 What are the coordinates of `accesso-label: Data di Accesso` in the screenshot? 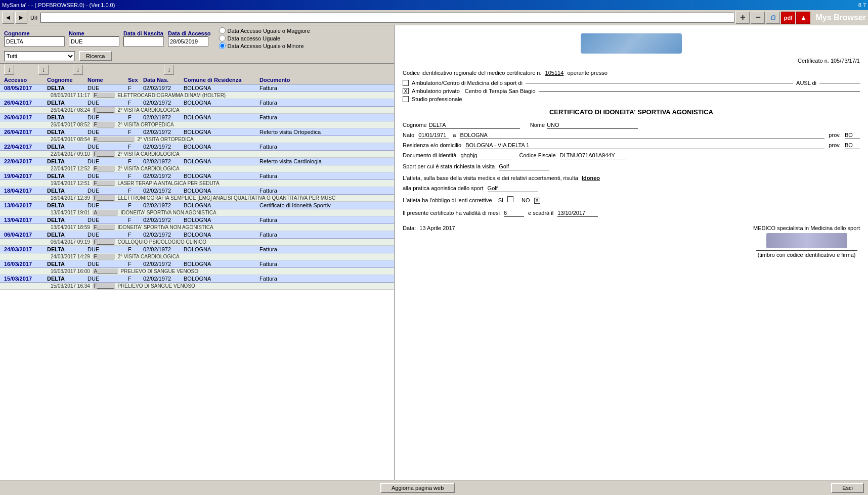 It's located at (189, 33).